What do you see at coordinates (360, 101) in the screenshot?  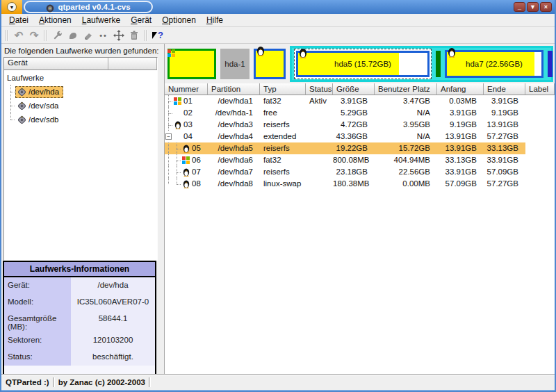 I see `table-row: − 01 /dev/hda1` at bounding box center [360, 101].